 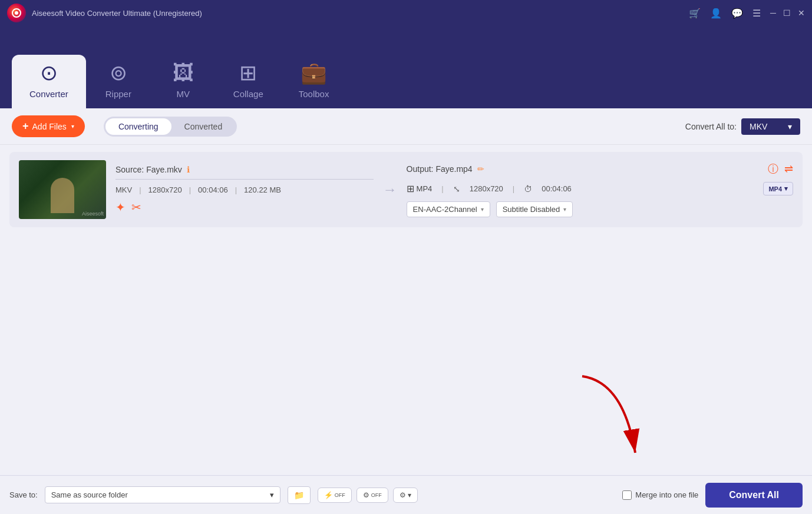 What do you see at coordinates (786, 188) in the screenshot?
I see `mp4-dropdown-arrow: ▾` at bounding box center [786, 188].